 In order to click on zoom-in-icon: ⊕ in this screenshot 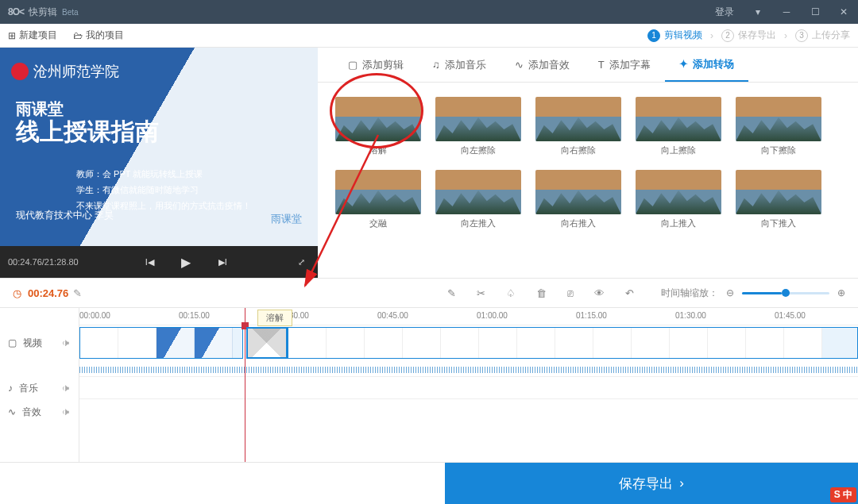, I will do `click(841, 293)`.